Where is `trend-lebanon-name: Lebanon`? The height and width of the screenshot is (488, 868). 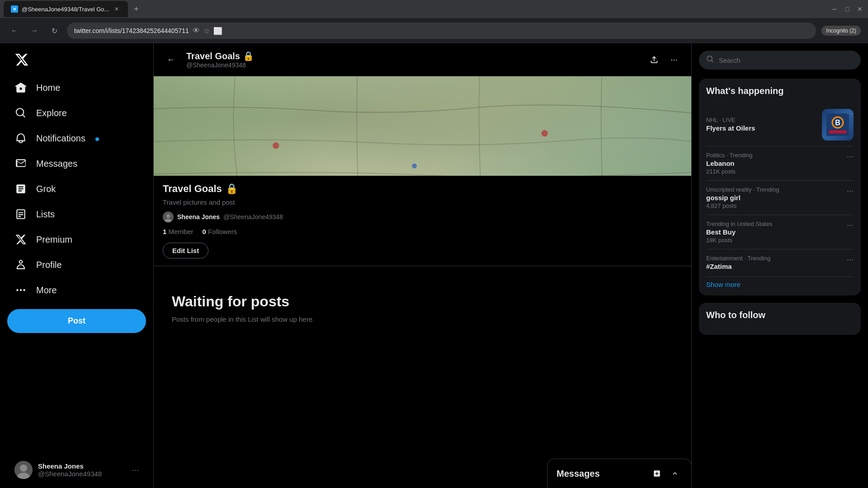
trend-lebanon-name: Lebanon is located at coordinates (780, 164).